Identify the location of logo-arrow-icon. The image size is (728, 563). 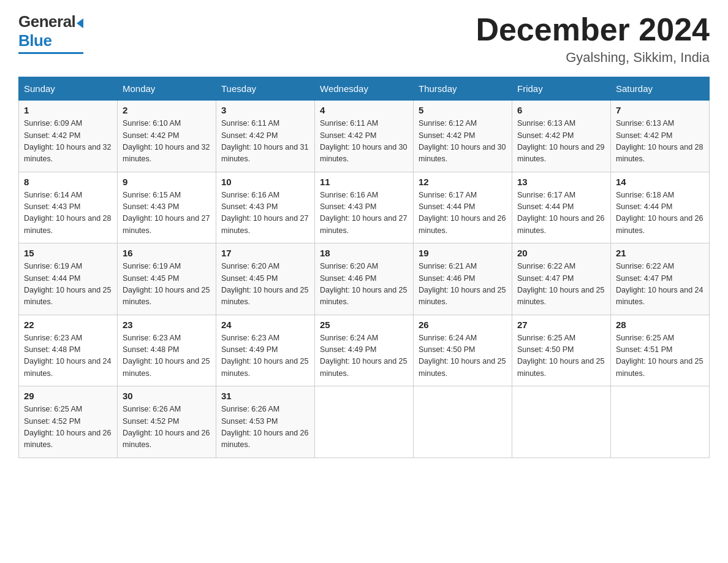
(80, 23).